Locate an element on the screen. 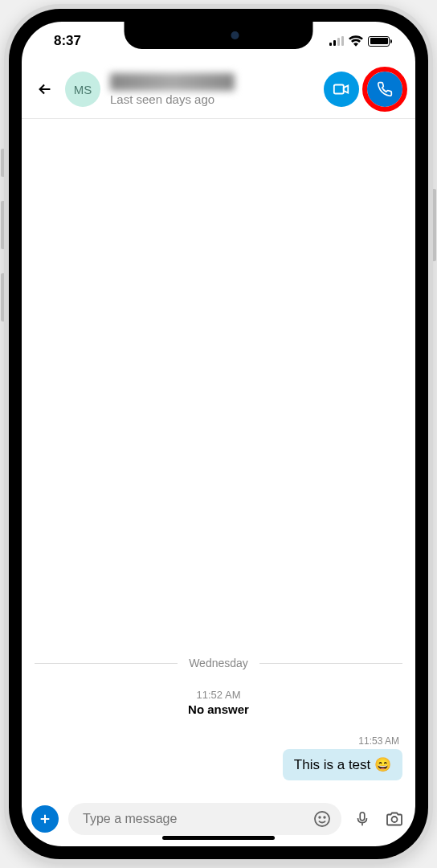  contact-status: Last seen days ago is located at coordinates (212, 100).